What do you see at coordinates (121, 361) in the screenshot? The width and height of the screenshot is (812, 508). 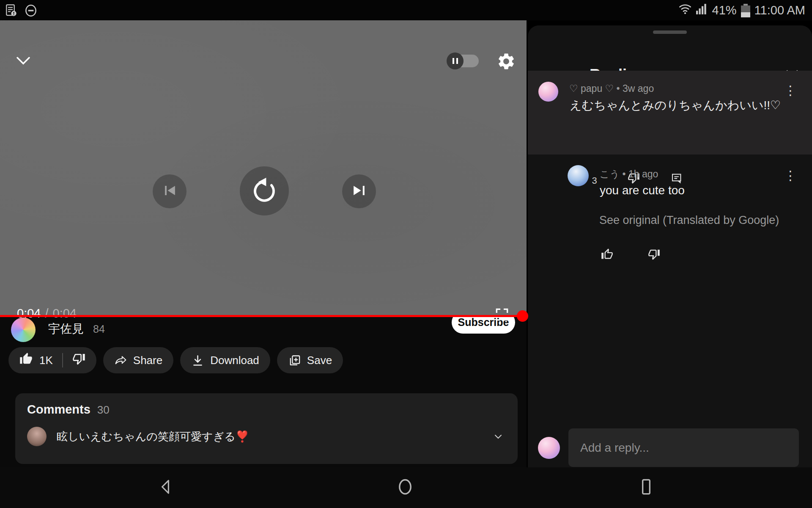 I see `share-icon` at bounding box center [121, 361].